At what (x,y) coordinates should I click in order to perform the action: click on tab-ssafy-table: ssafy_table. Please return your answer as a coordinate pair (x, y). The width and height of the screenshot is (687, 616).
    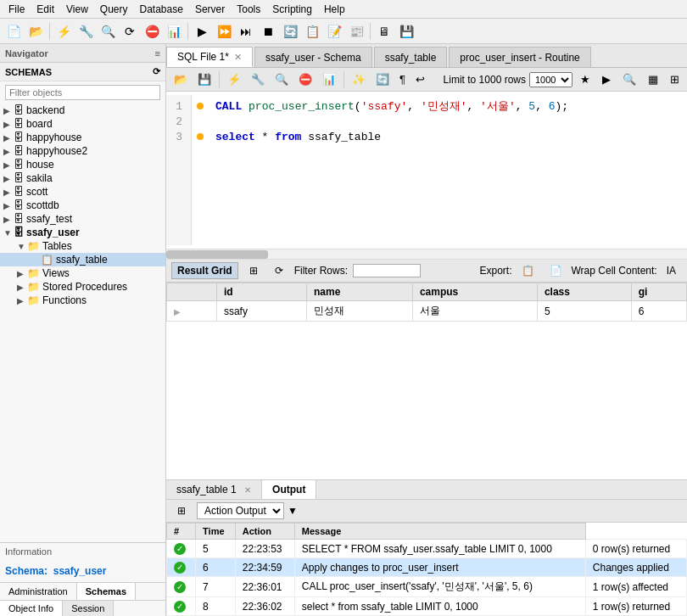
    Looking at the image, I should click on (411, 57).